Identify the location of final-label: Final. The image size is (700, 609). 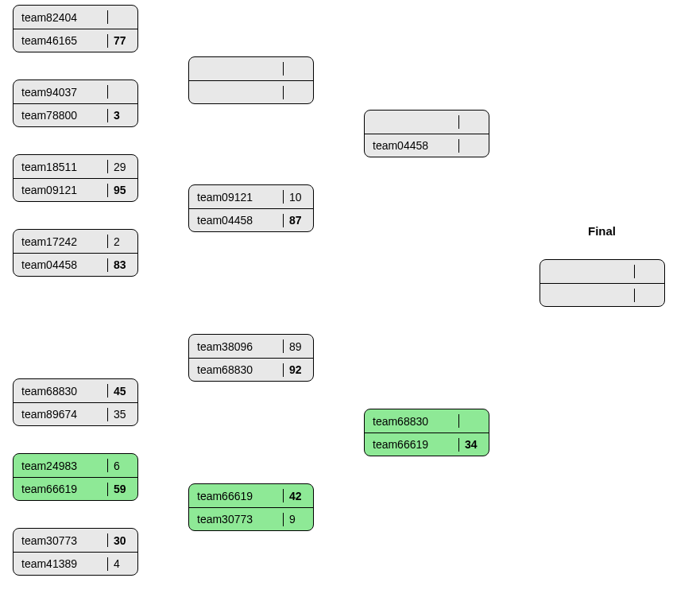
(602, 231).